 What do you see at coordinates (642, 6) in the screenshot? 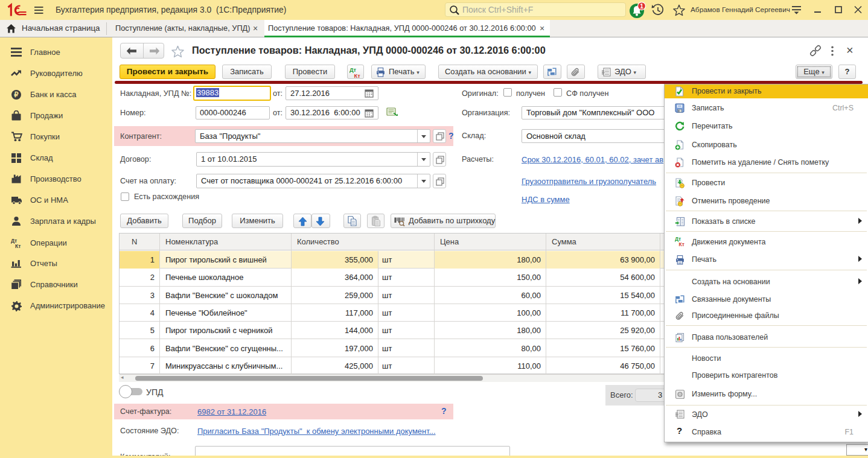
I see `svg-text: 1` at bounding box center [642, 6].